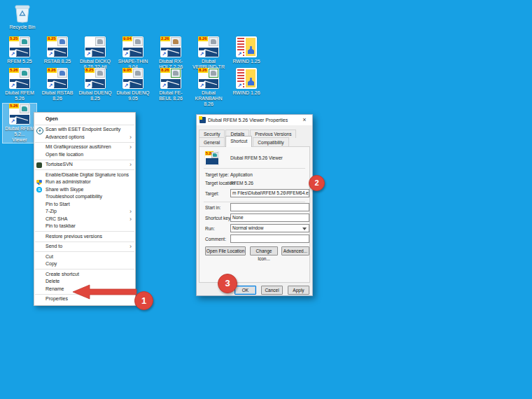  Describe the element at coordinates (85, 227) in the screenshot. I see `menu-item-pin-to-taskbar: Pin to taskbar` at that location.